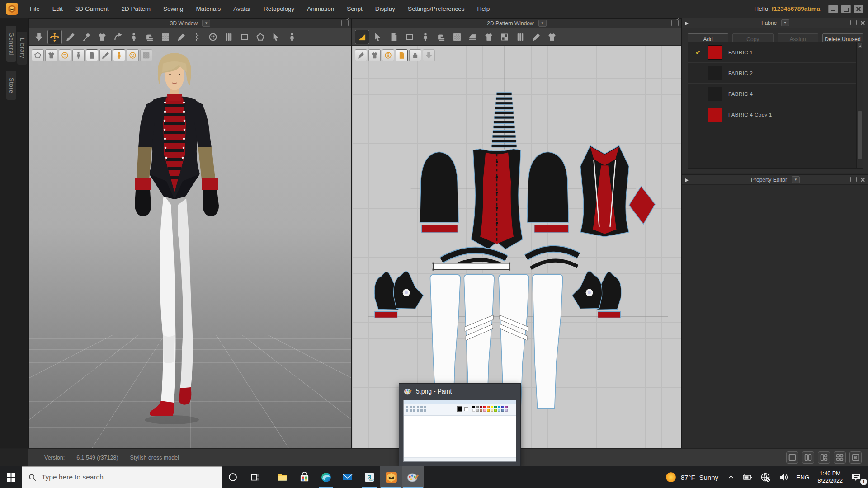  I want to click on 3dsmax-button: 3MAX, so click(369, 477).